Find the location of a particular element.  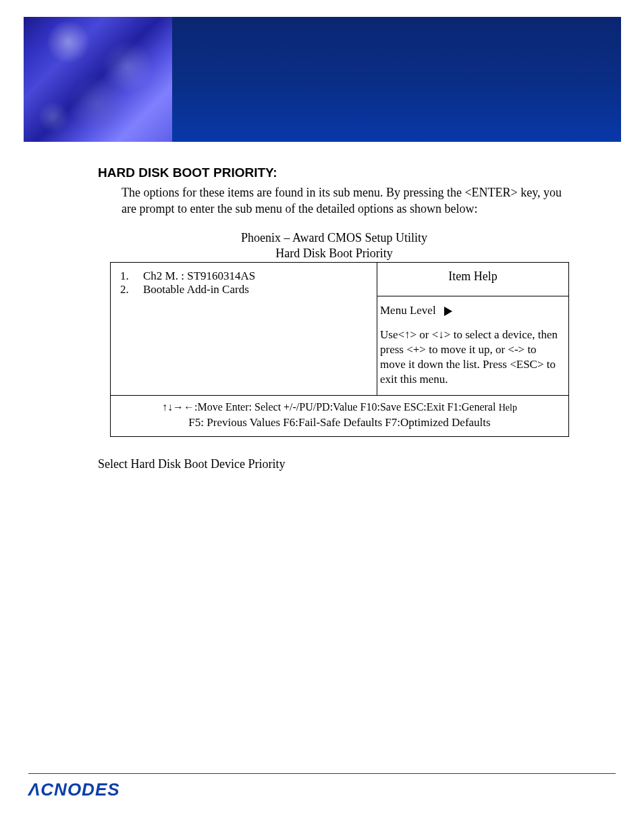

device-label: Ch2 M. : ST9160314AS is located at coordinates (199, 276).